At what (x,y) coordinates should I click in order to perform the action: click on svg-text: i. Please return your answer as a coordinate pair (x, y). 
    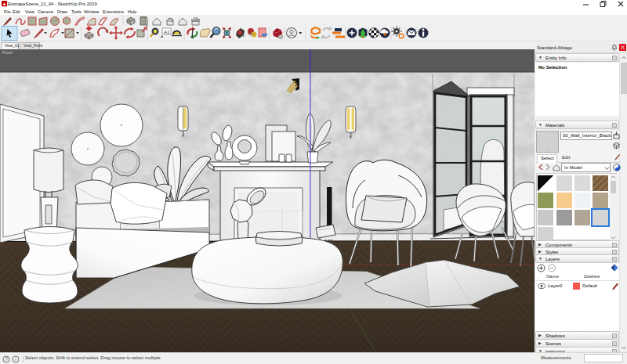
    Looking at the image, I should click on (16, 359).